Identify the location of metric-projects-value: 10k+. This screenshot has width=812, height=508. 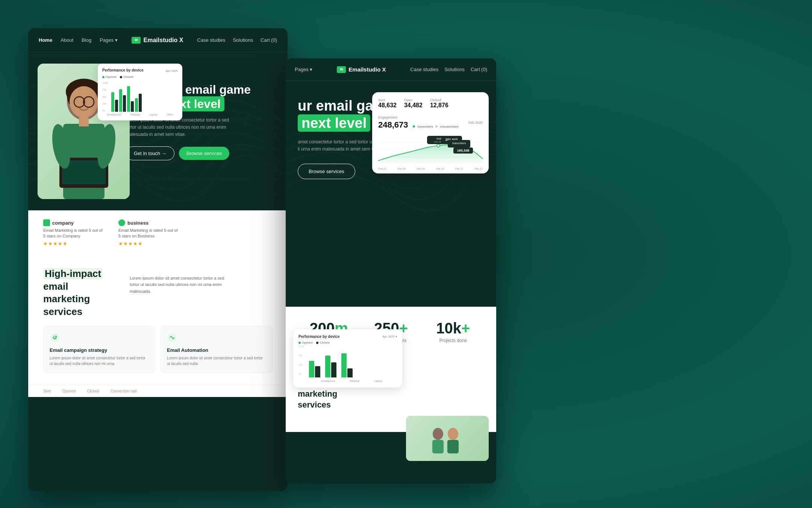
(453, 328).